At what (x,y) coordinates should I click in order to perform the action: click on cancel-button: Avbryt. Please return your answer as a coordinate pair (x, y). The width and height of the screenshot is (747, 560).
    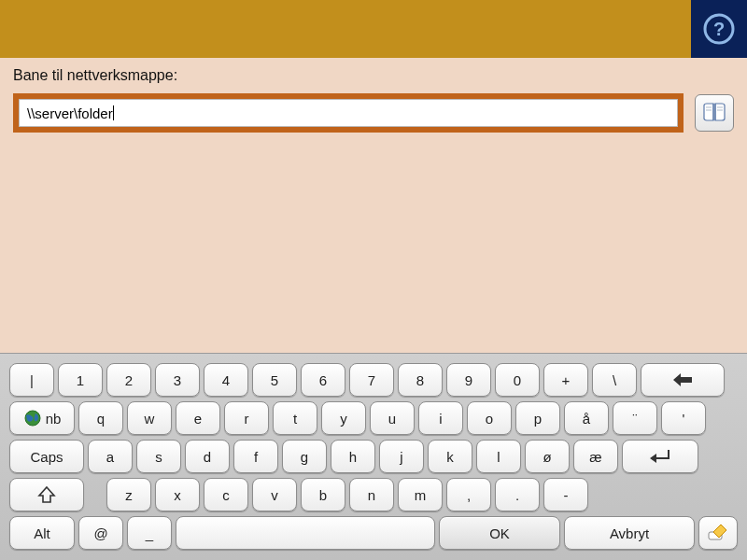
    Looking at the image, I should click on (629, 533).